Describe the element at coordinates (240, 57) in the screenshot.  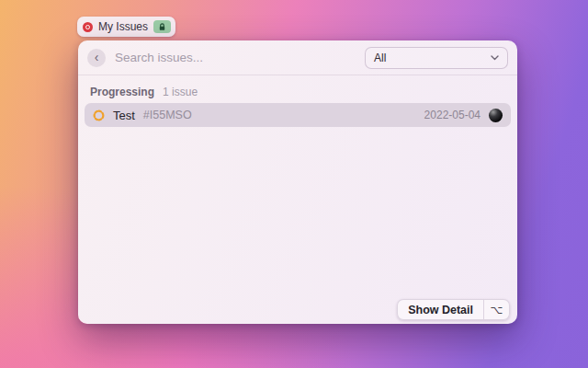
I see `search-input` at that location.